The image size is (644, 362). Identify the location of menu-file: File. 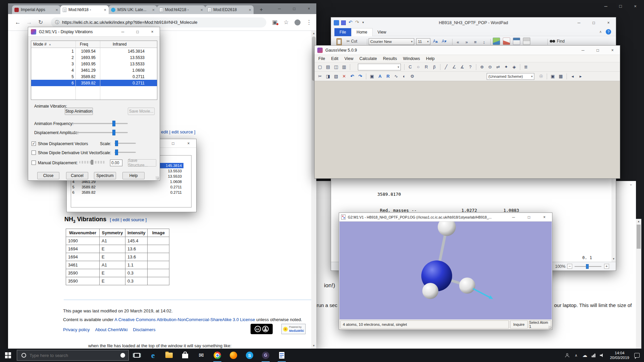
(322, 59).